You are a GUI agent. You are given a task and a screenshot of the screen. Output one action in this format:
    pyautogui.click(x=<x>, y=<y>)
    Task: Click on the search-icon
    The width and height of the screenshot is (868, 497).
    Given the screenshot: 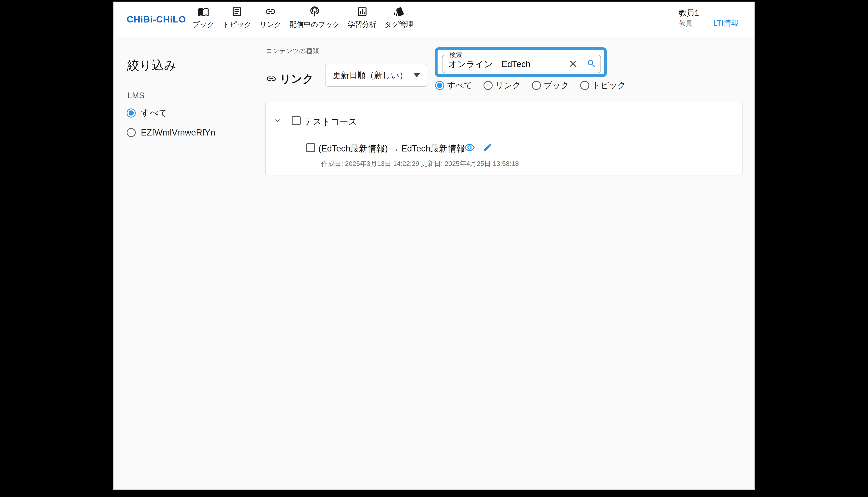 What is the action you would take?
    pyautogui.click(x=592, y=63)
    